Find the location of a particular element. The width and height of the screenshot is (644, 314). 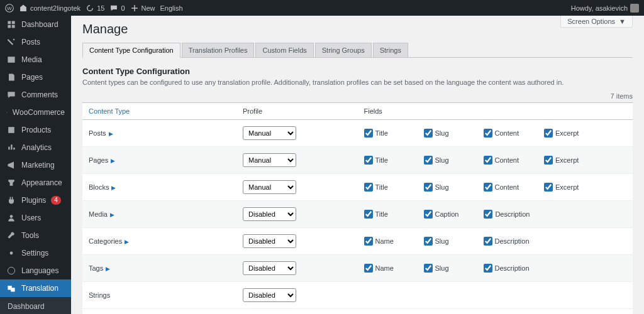

sidebar-item-media: Media is located at coordinates (35, 60).